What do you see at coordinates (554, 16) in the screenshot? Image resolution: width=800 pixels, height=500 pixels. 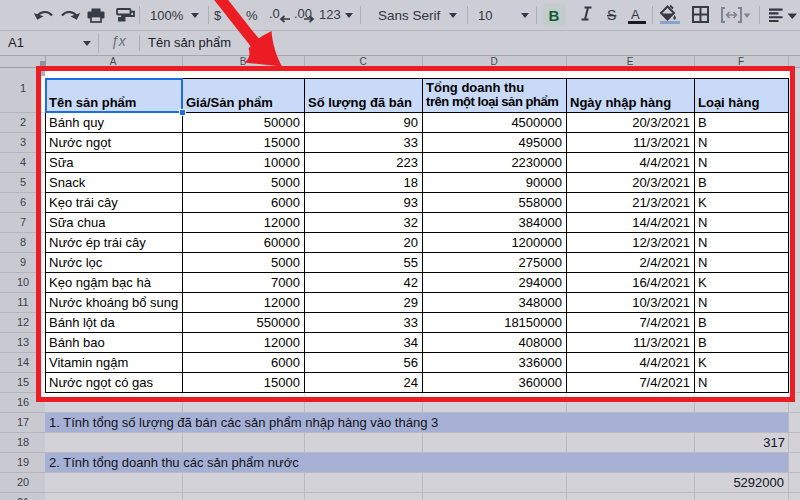 I see `svg-text: B` at bounding box center [554, 16].